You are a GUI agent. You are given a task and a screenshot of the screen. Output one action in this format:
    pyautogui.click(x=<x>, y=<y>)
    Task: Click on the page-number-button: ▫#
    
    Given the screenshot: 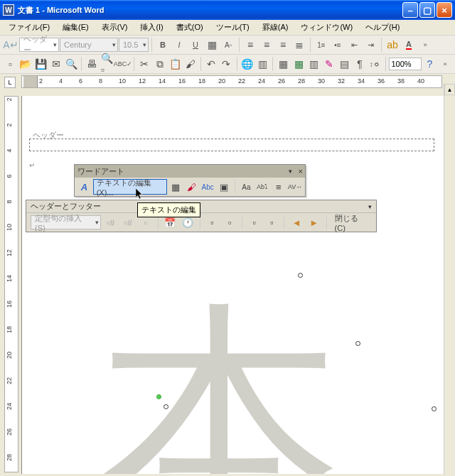 What is the action you would take?
    pyautogui.click(x=111, y=222)
    